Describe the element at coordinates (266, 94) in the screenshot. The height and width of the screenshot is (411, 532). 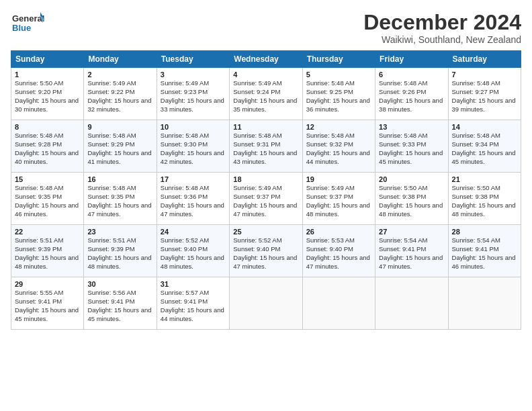
I see `calendar-cell: 4 Sunrise: 5:49 AM Sunset: 9:24 PM Dayli…` at that location.